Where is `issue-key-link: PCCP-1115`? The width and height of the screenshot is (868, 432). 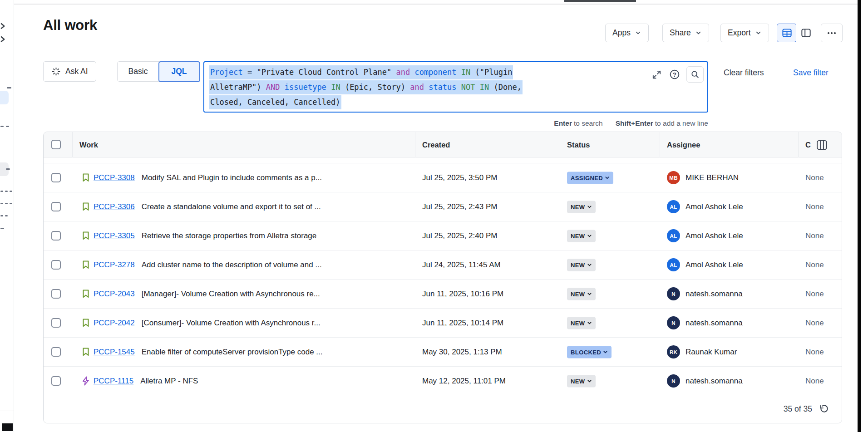
issue-key-link: PCCP-1115 is located at coordinates (113, 381).